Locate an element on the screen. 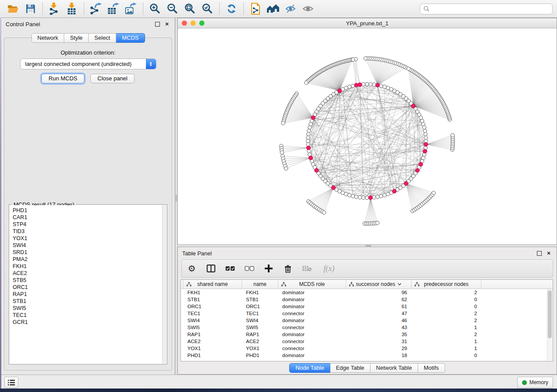  refresh-button is located at coordinates (232, 9).